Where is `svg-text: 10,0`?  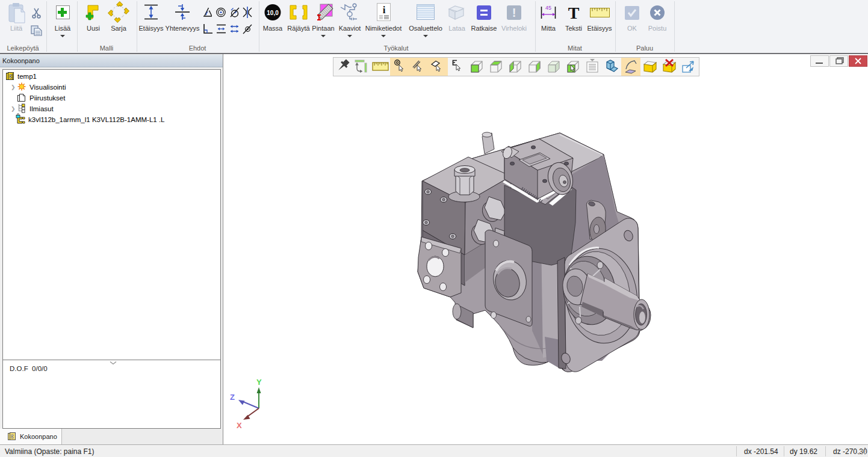
svg-text: 10,0 is located at coordinates (273, 13).